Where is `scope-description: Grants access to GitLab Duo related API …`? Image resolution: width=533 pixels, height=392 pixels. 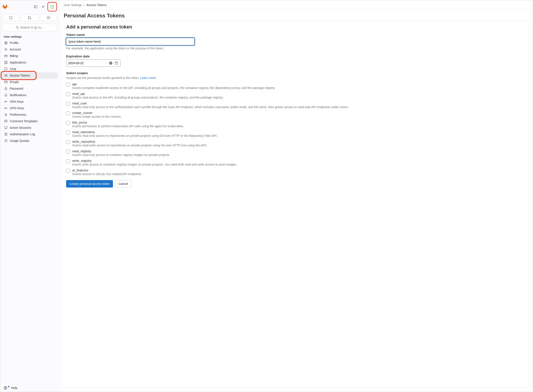
scope-description: Grants access to GitLab Duo related API … is located at coordinates (298, 174).